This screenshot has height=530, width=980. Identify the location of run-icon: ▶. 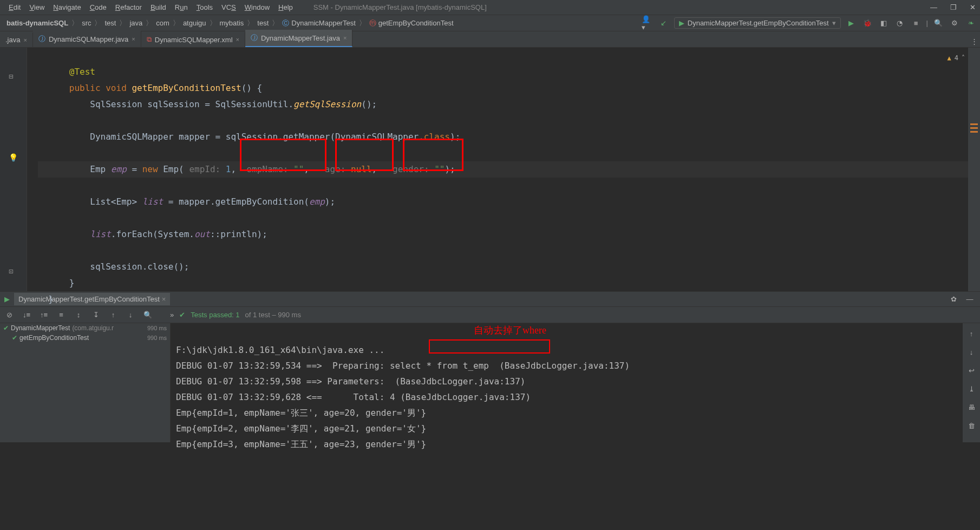
(851, 23).